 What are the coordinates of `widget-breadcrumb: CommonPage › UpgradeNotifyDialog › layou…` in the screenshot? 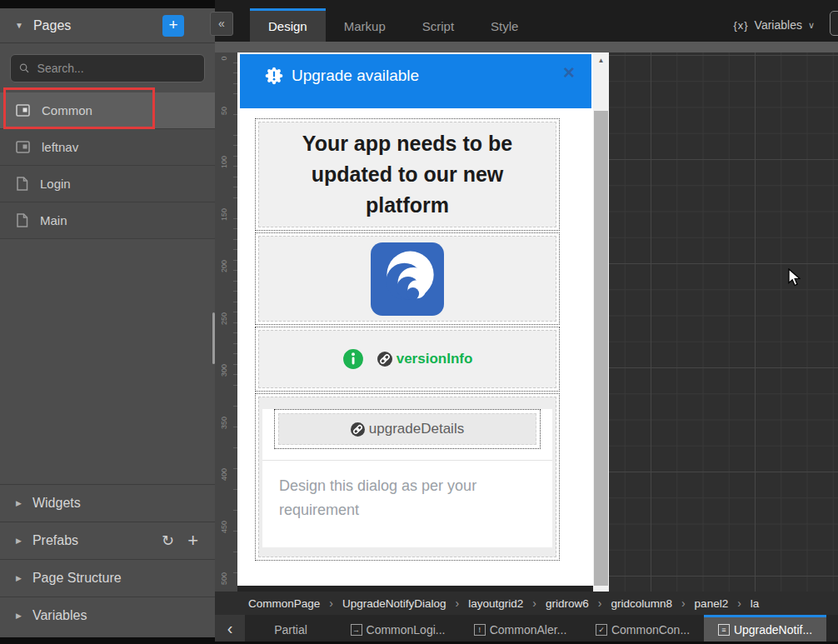 It's located at (526, 603).